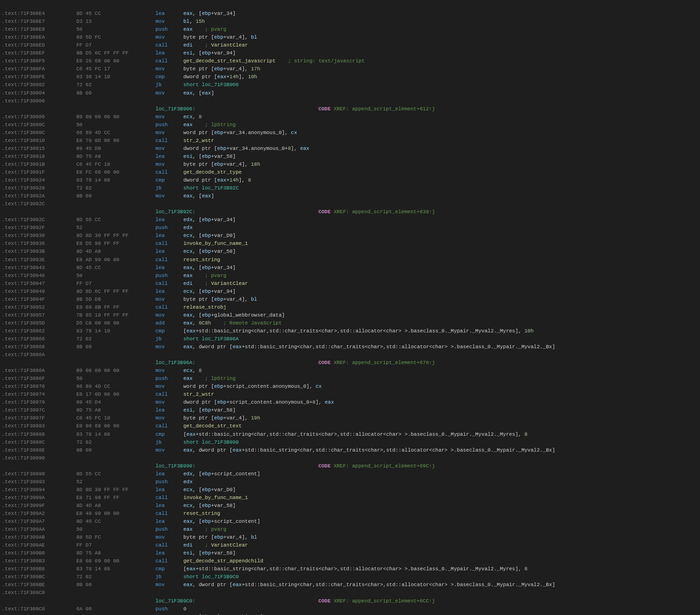  I want to click on mnemonic: jb, so click(169, 339).